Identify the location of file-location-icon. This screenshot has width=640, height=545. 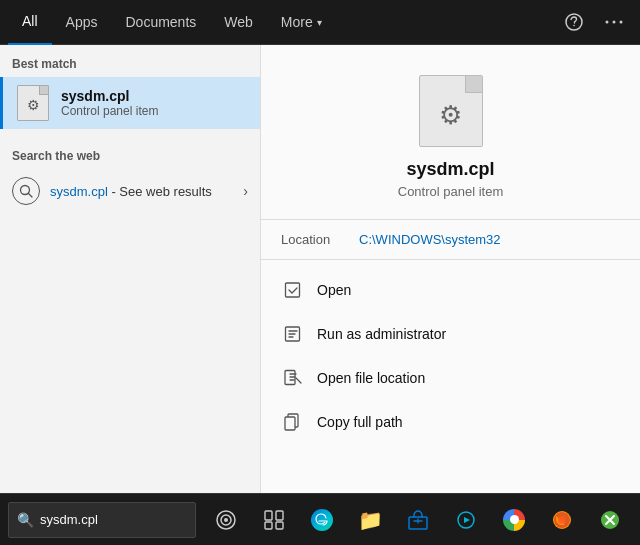
(293, 378).